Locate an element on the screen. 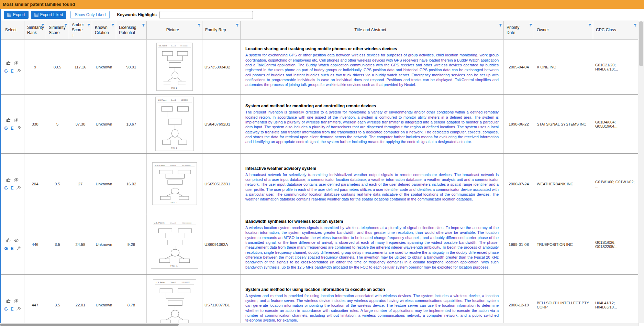 The image size is (644, 326). owner-value: BELLSOUTH INTELLECT PTY CORP is located at coordinates (564, 301).